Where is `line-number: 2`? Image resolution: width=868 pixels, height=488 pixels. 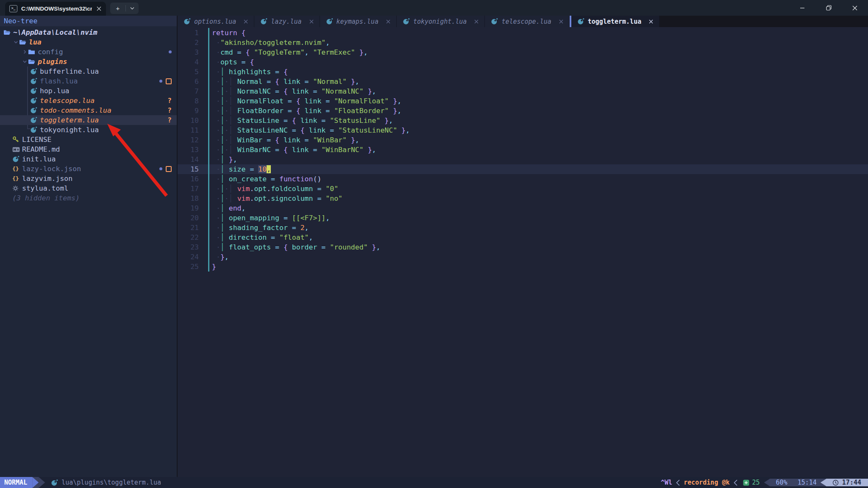 line-number: 2 is located at coordinates (190, 42).